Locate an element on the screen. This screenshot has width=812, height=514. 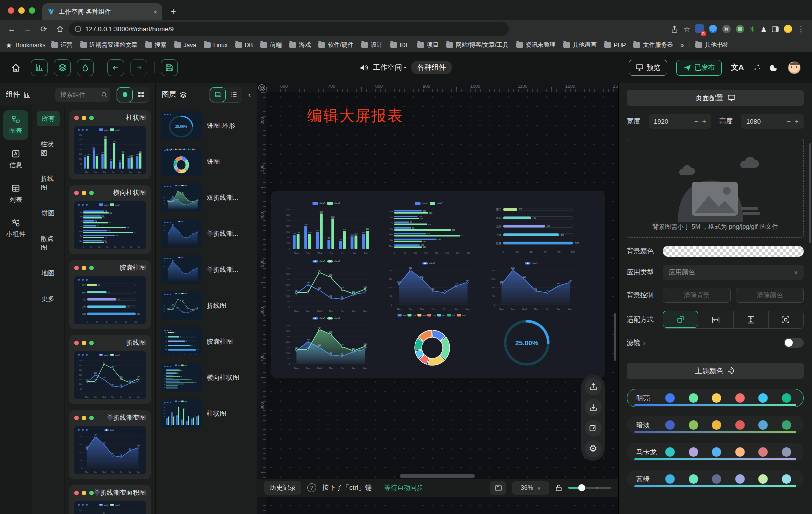
width-input: 1920 − + is located at coordinates (680, 121).